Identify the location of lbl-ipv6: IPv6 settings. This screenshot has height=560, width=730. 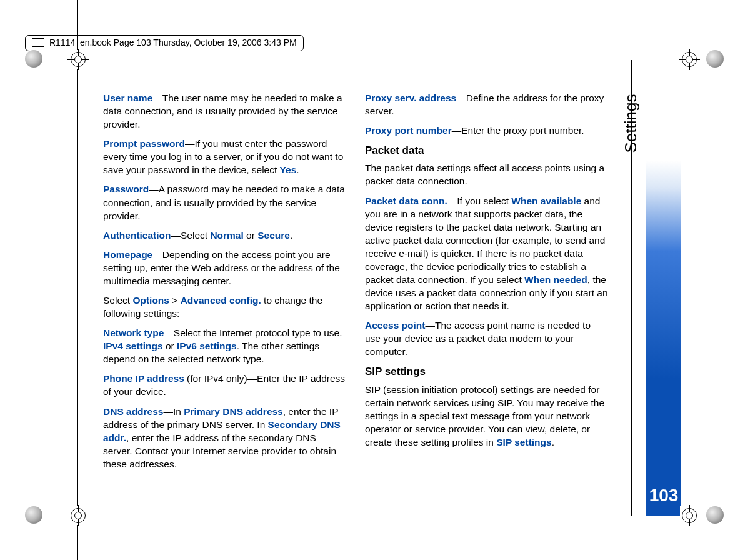
(207, 346).